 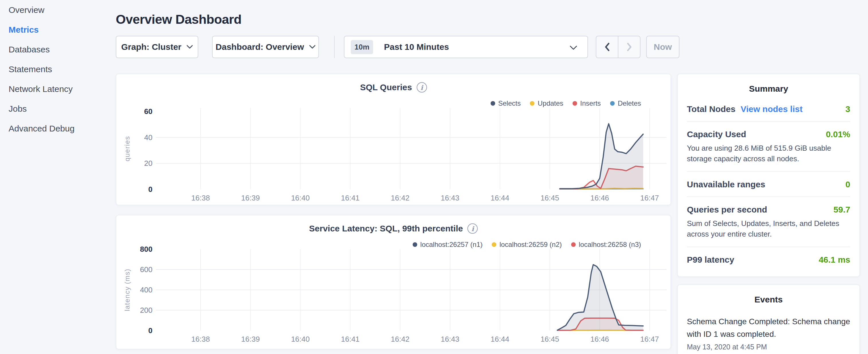 I want to click on legend-item: Selects, so click(x=506, y=103).